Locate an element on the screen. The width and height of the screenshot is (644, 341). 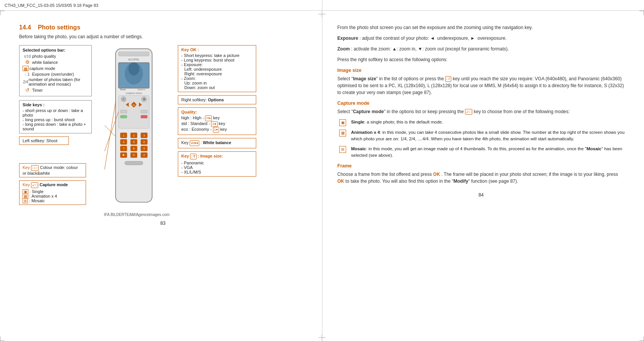
mode-single-icon: ▣ is located at coordinates (343, 123).